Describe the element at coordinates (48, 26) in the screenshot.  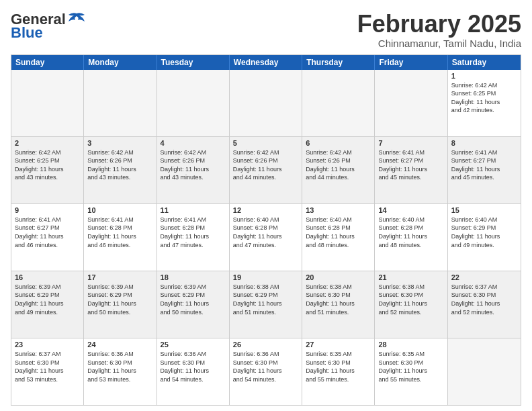
I see `logo: General Blue` at that location.